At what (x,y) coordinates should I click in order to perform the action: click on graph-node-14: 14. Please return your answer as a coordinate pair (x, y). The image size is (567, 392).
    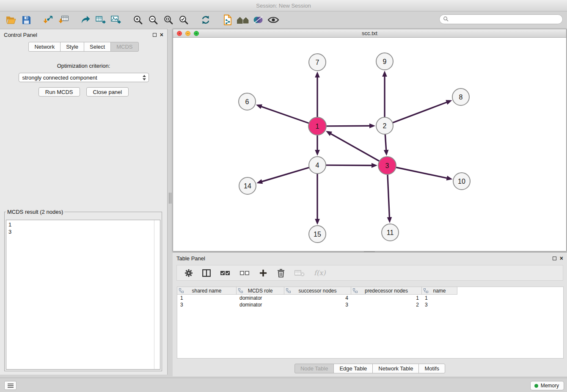
    Looking at the image, I should click on (248, 186).